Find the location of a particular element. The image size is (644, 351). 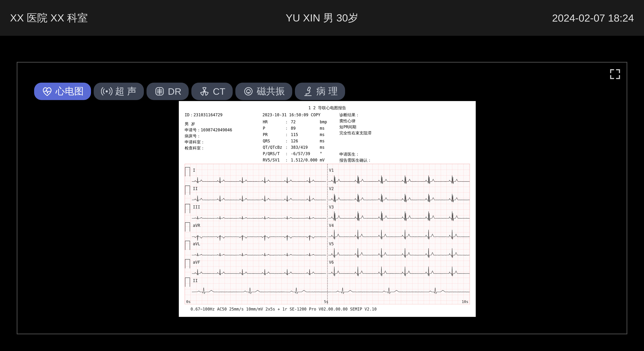

meas-unit: bmp is located at coordinates (324, 122).